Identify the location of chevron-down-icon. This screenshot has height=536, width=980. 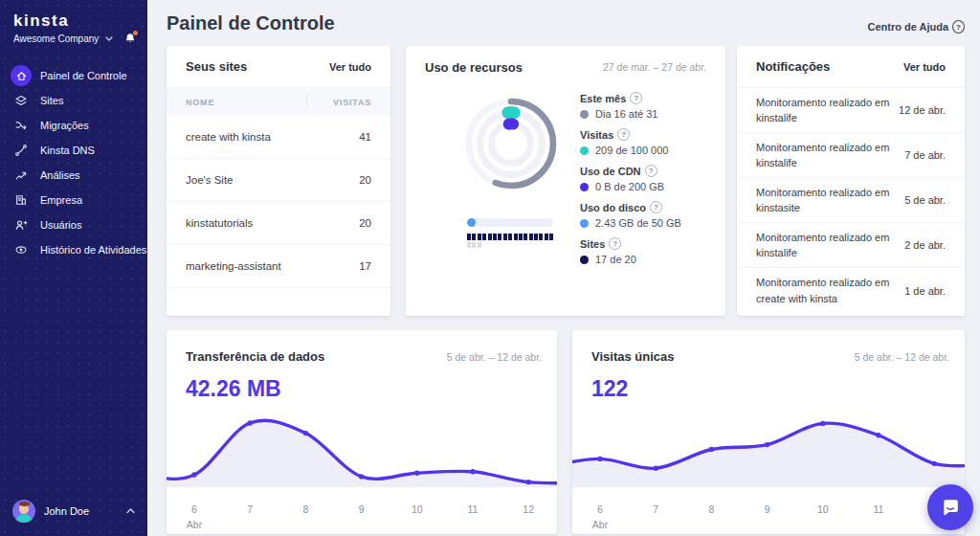
(109, 38).